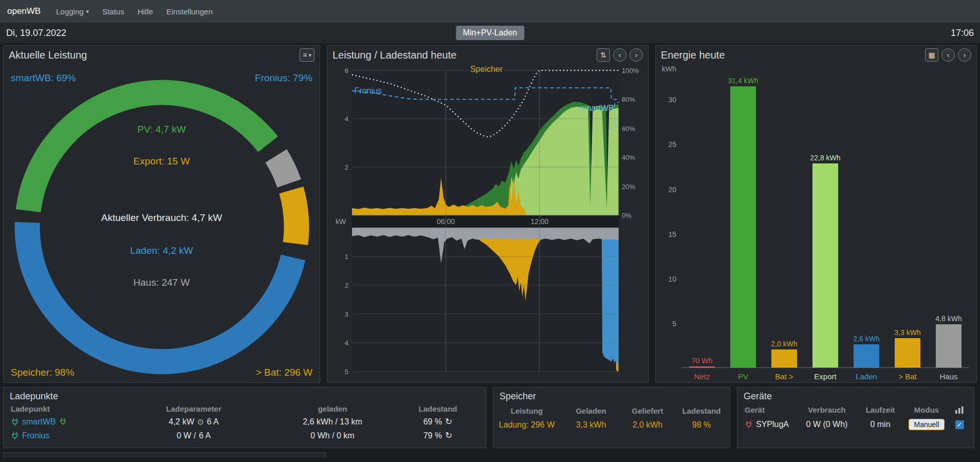 This screenshot has height=462, width=980. What do you see at coordinates (490, 417) in the screenshot?
I see `bottom-row: Ladepunkte Ladepunkt Ladeparameter gelad…` at bounding box center [490, 417].